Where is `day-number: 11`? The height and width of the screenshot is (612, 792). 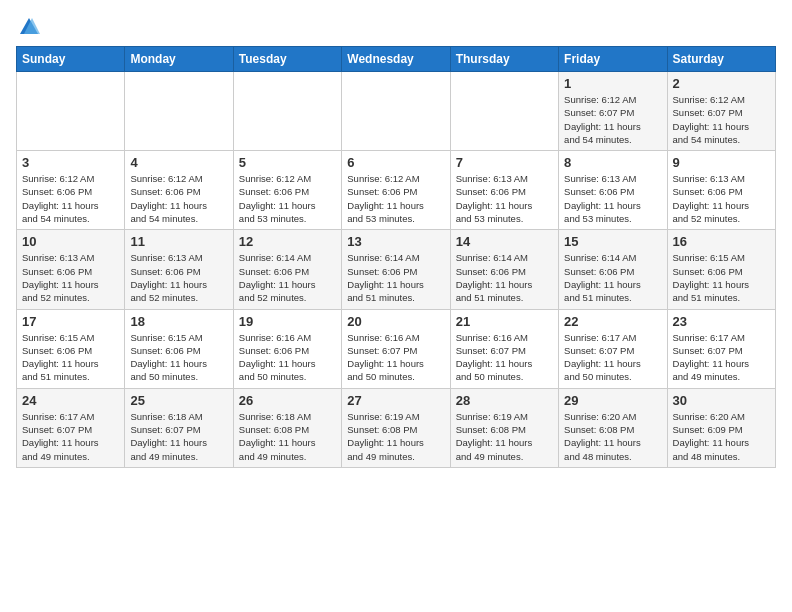 day-number: 11 is located at coordinates (178, 242).